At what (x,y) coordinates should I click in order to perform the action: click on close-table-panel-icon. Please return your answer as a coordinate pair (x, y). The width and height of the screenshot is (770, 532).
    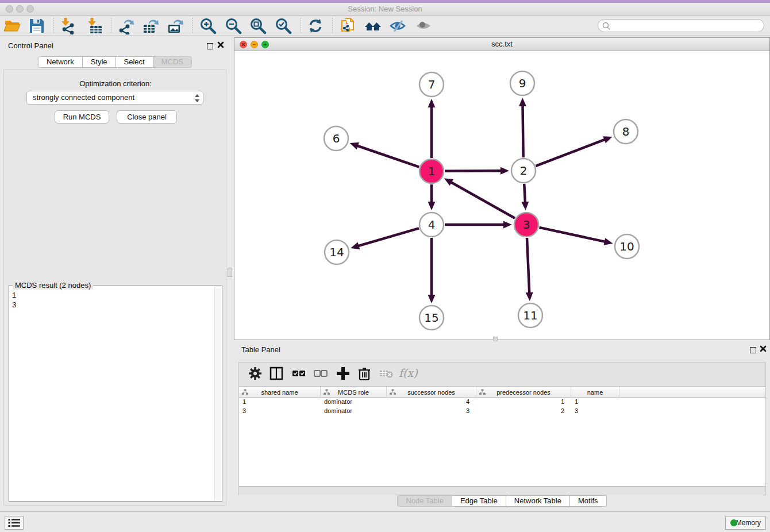
    Looking at the image, I should click on (763, 349).